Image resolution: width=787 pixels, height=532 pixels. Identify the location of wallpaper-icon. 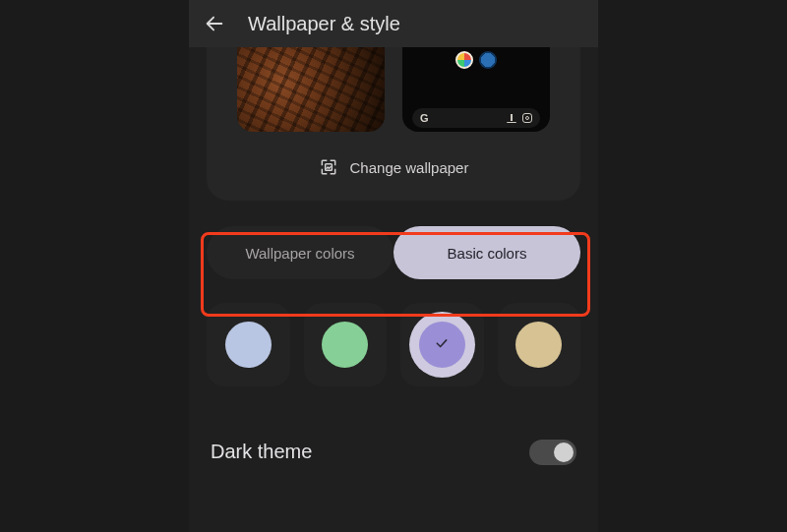
(329, 167).